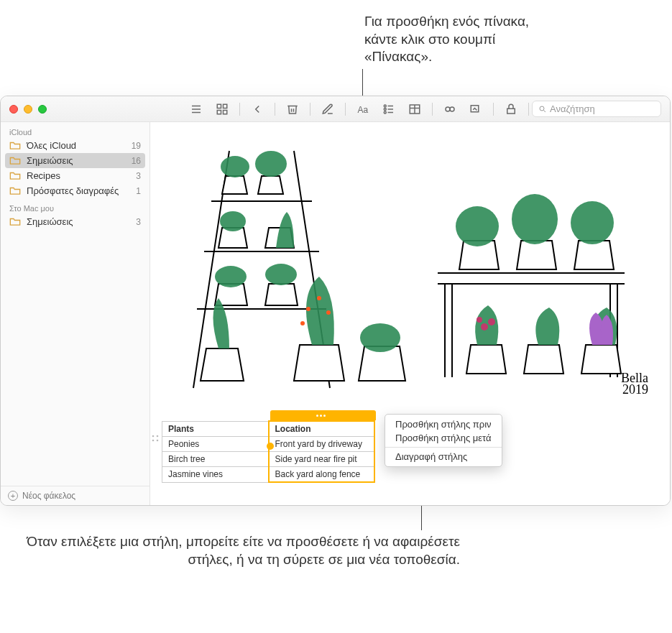 The height and width of the screenshot is (633, 672). I want to click on menu-add-column-before: Προσθήκη στήλης πριν, so click(443, 424).